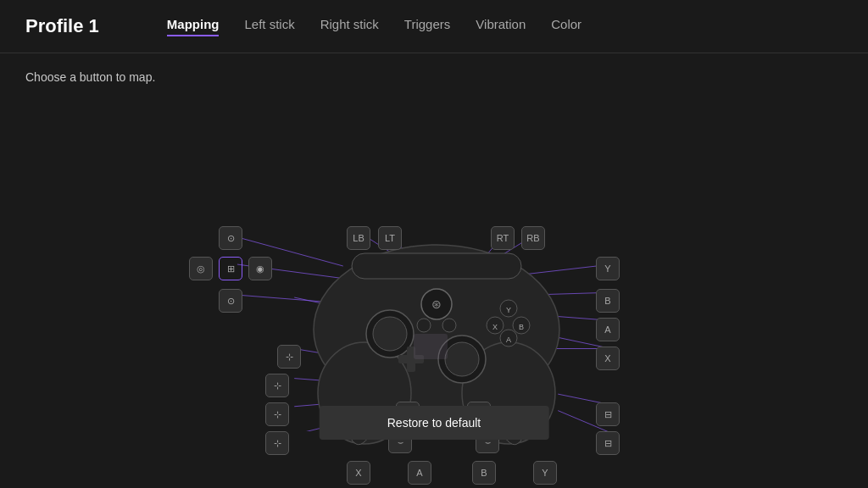 The image size is (868, 488). Describe the element at coordinates (503, 238) in the screenshot. I see `icon-rt: RT` at that location.